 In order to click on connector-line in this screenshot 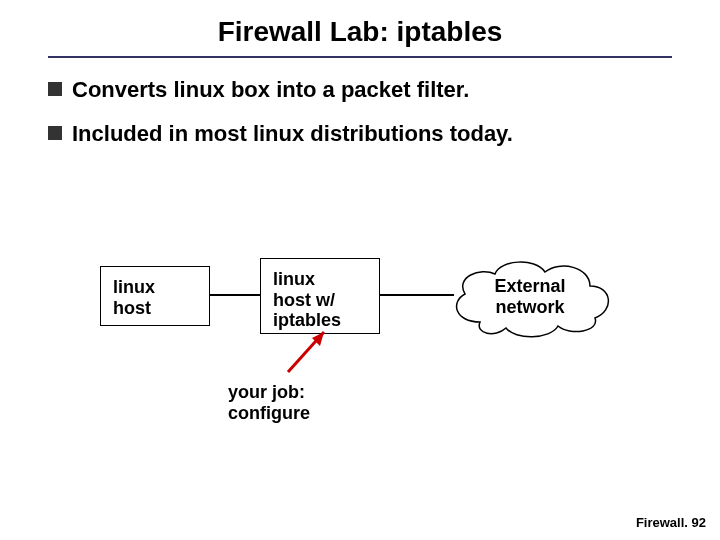, I will do `click(235, 295)`.